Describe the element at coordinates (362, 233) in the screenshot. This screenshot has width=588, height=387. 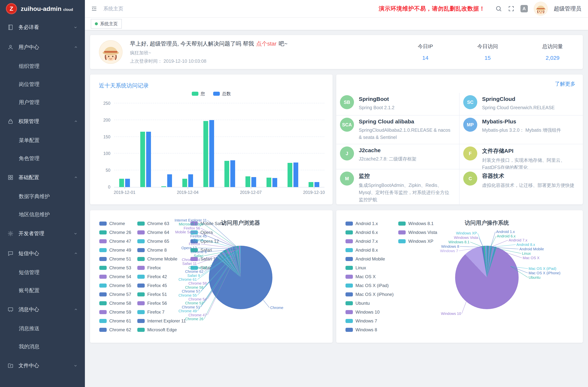
I see `legend-item: Android 6.x` at that location.